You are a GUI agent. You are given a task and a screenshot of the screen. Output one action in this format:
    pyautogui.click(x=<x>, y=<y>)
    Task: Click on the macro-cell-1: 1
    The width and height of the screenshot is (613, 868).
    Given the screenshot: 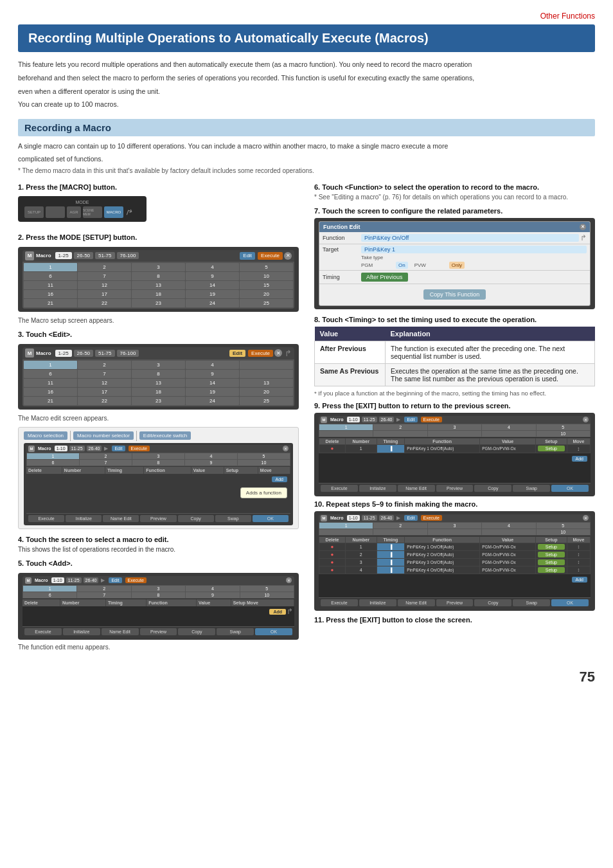 What is the action you would take?
    pyautogui.click(x=50, y=267)
    